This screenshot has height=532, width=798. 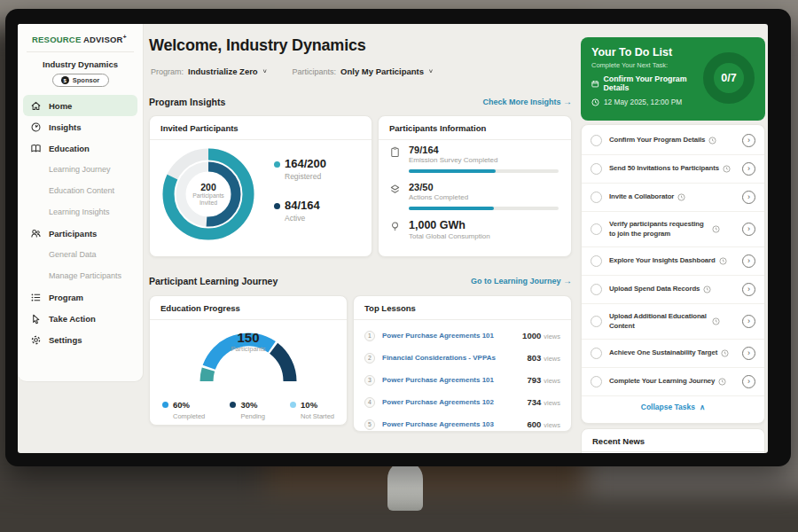 I want to click on donut-center-label: 200 Participants Invited, so click(x=208, y=194).